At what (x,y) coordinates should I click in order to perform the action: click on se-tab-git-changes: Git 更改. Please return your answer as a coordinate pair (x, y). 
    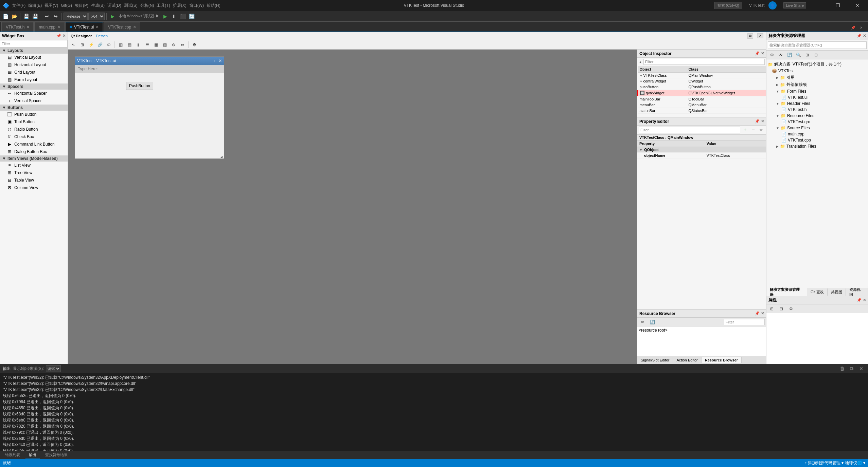
    Looking at the image, I should click on (817, 292).